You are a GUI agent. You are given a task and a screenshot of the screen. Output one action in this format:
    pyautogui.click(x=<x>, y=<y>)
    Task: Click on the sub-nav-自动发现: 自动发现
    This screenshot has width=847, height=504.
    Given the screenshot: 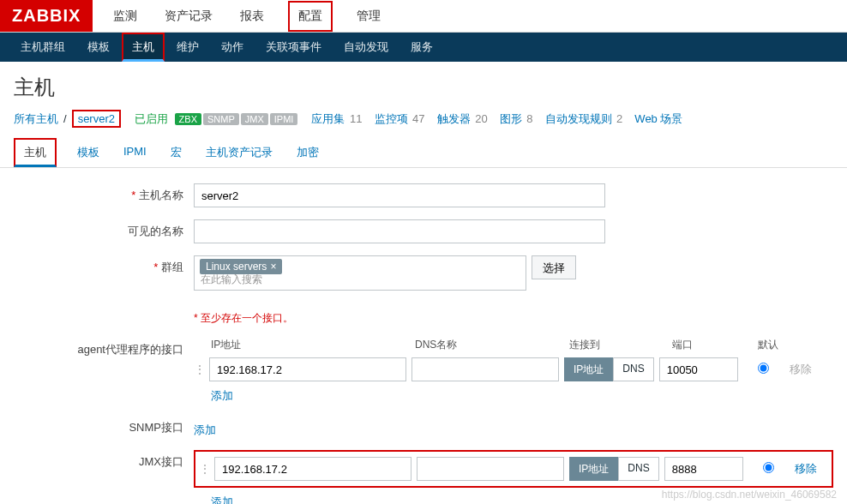 What is the action you would take?
    pyautogui.click(x=366, y=47)
    